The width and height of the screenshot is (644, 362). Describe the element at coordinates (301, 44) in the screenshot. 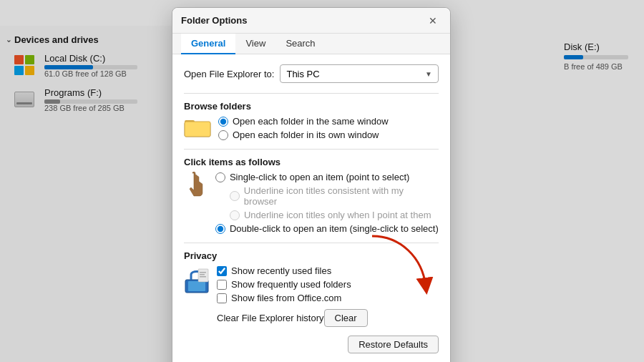

I see `tab-search: Search` at that location.